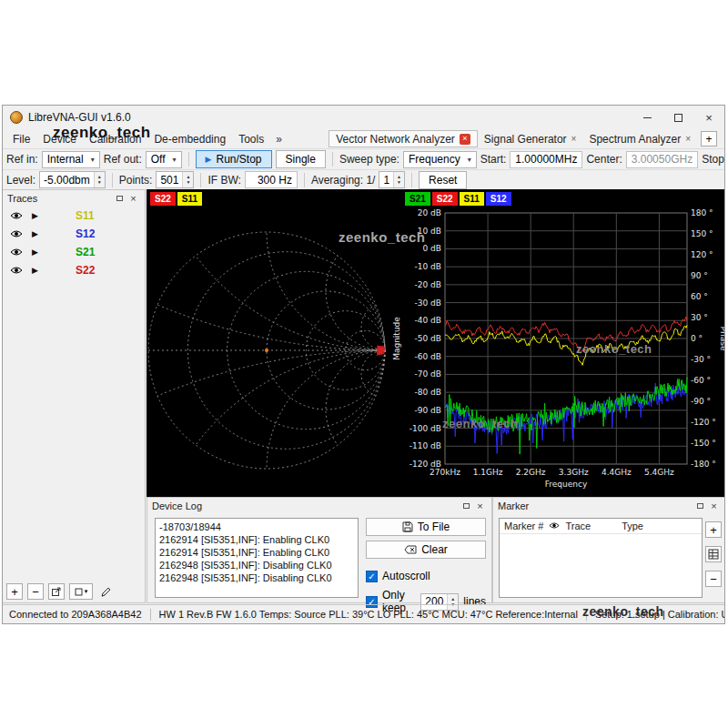 This screenshot has height=728, width=728. I want to click on plot-tab-s11: S11, so click(471, 198).